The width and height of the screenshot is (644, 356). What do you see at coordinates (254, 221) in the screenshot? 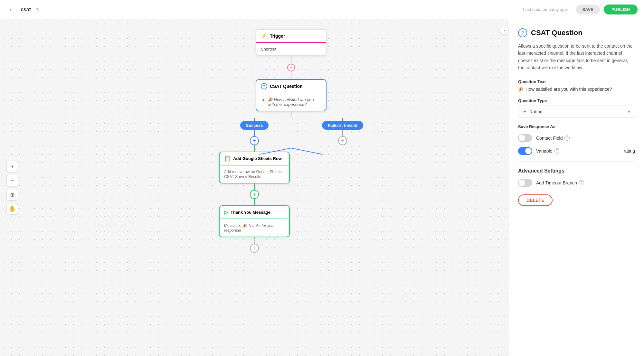
I see `thankyou-node: ▷ Thank You Message Message: 🎉 Thanks fo…` at bounding box center [254, 221].